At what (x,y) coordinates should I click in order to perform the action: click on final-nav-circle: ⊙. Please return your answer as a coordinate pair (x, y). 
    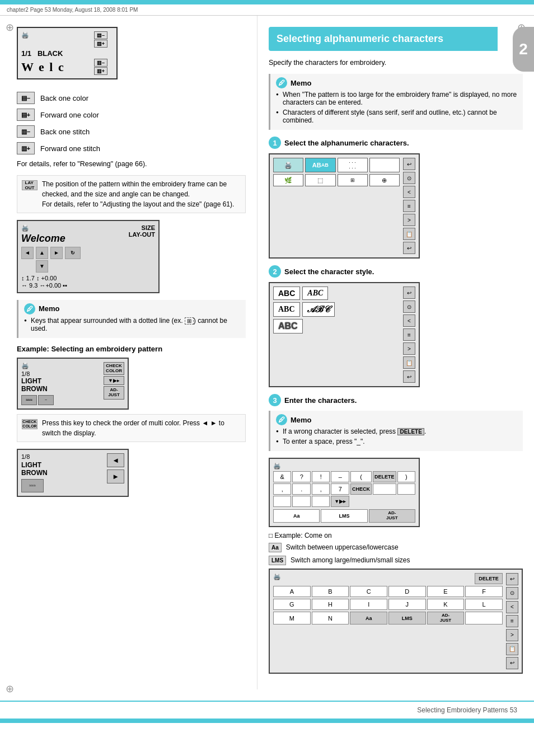
    Looking at the image, I should click on (512, 593).